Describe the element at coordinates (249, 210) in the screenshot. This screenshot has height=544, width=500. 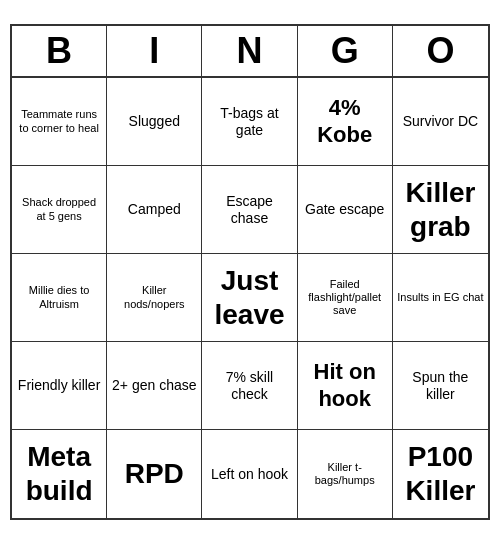
I see `cell-text: Escape chase` at that location.